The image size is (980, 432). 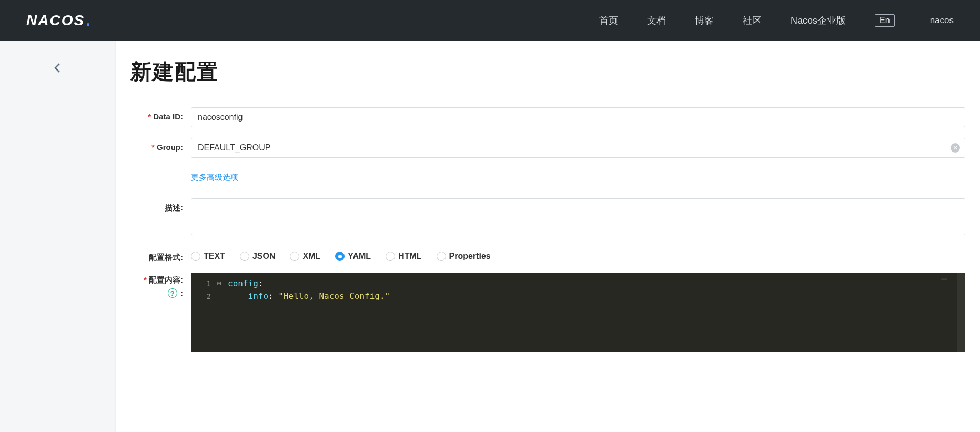 What do you see at coordinates (353, 256) in the screenshot?
I see `radio-yaml: YAML` at bounding box center [353, 256].